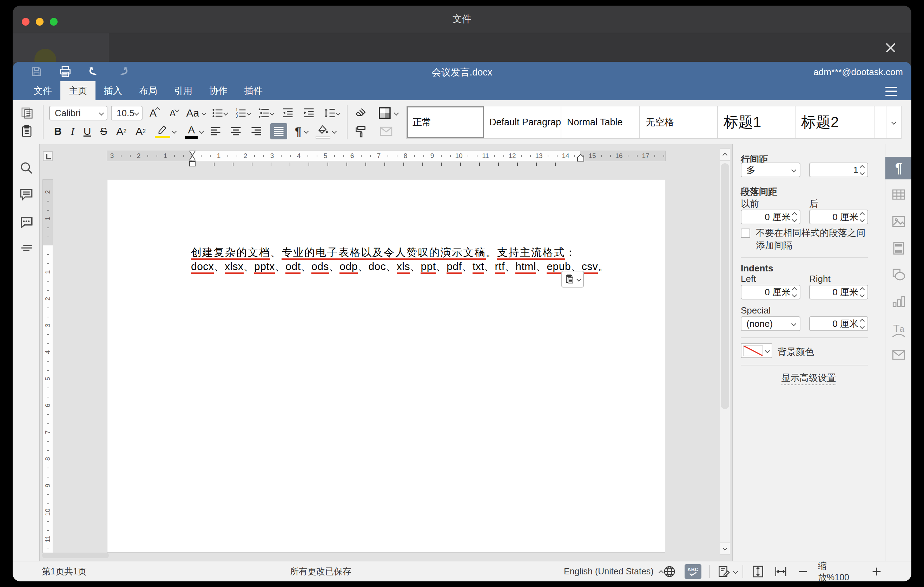  What do you see at coordinates (288, 113) in the screenshot?
I see `decrease-indent-button` at bounding box center [288, 113].